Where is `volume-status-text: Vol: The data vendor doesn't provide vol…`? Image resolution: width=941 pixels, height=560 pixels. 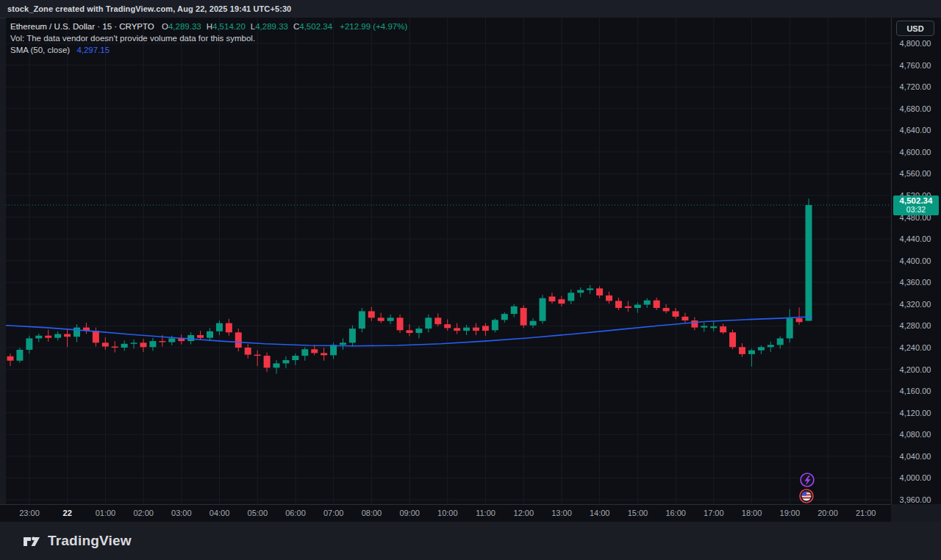
volume-status-text: Vol: The data vendor doesn't provide vol… is located at coordinates (132, 38).